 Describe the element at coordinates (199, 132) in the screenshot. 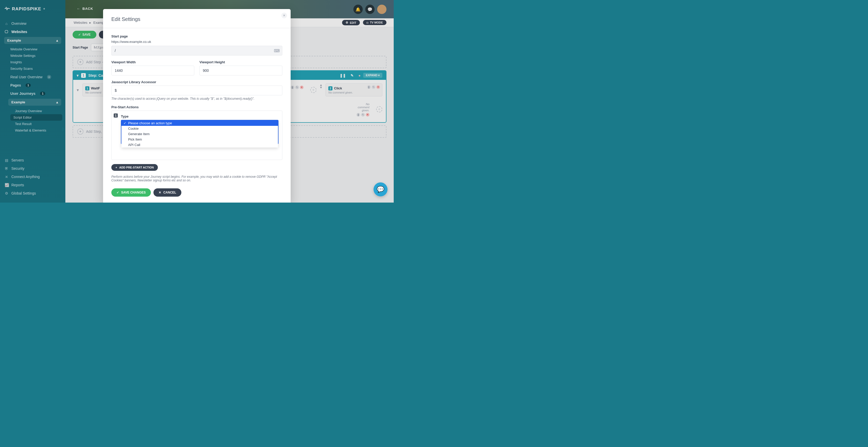

I see `type-select: Please choose an action type Cookie Gene…` at that location.